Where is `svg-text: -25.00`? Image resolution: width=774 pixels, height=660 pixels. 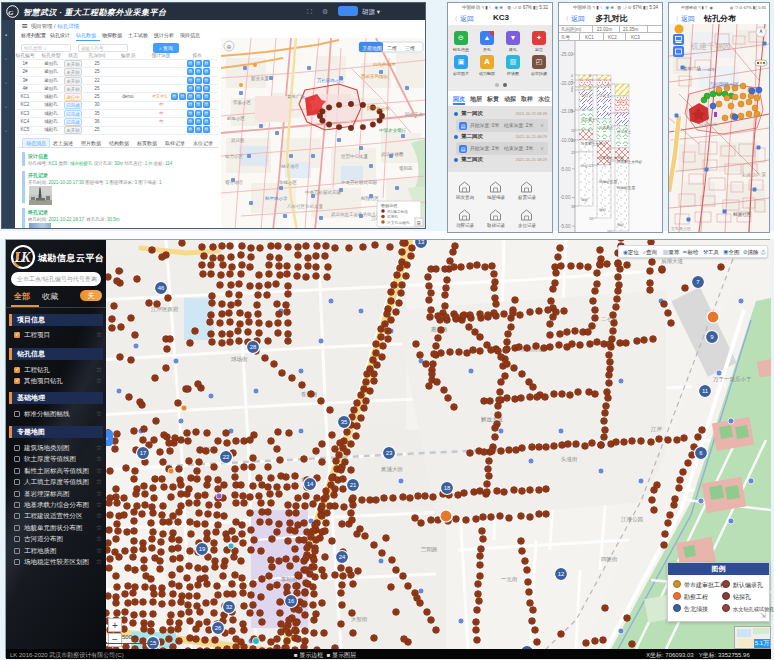 svg-text: -25.00 is located at coordinates (566, 54).